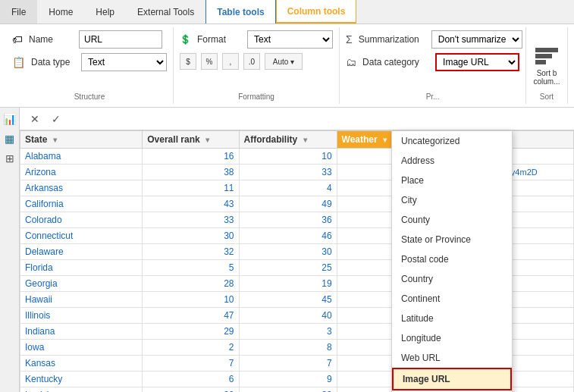 The height and width of the screenshot is (392, 574). What do you see at coordinates (547, 97) in the screenshot?
I see `sort-group-label: Sort` at bounding box center [547, 97].